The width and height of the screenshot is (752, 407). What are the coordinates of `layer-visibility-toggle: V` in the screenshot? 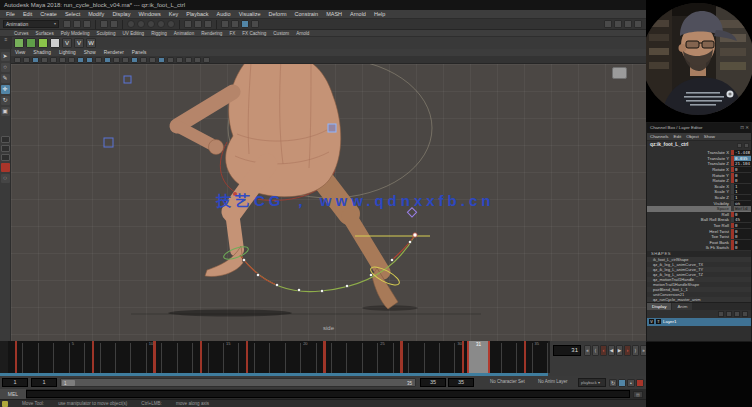 It's located at (652, 322).